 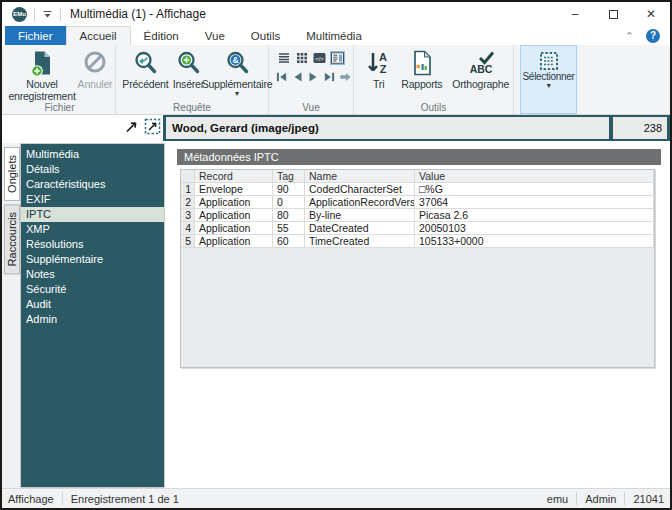 I want to click on cell-tag: 55, so click(x=289, y=228).